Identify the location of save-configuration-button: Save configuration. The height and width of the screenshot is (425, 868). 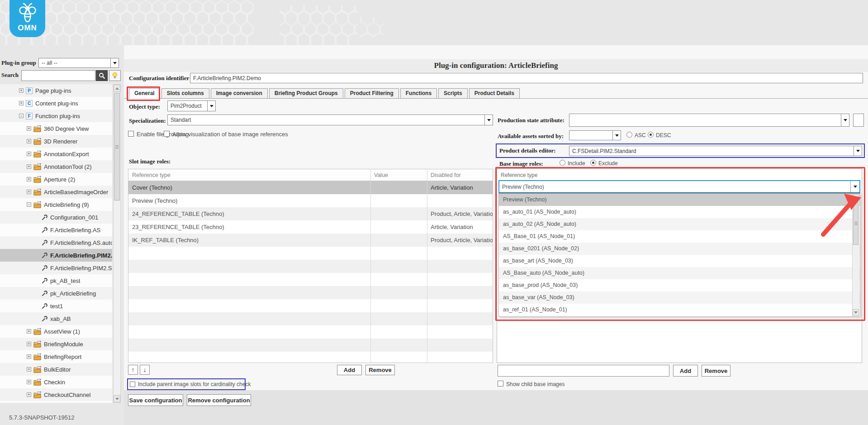
(156, 400).